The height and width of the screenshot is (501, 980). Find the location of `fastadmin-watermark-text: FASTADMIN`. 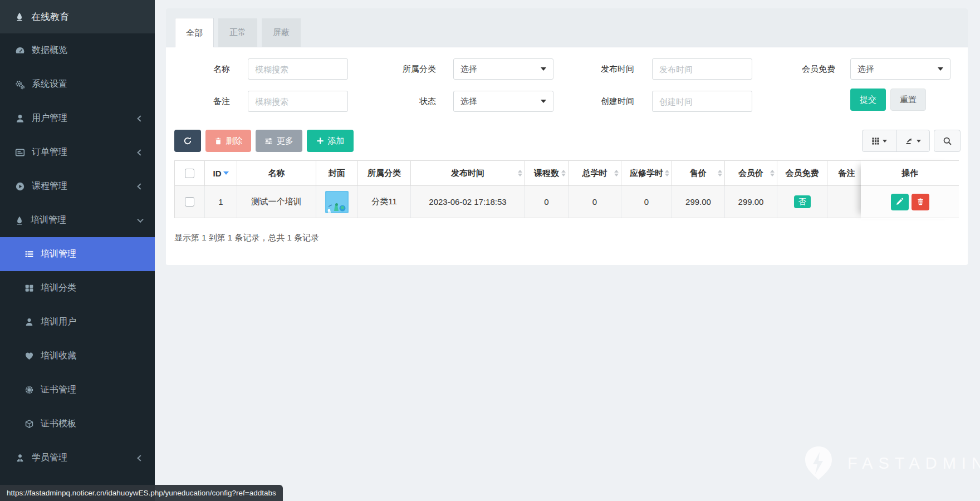

fastadmin-watermark-text: FASTADMIN is located at coordinates (914, 463).